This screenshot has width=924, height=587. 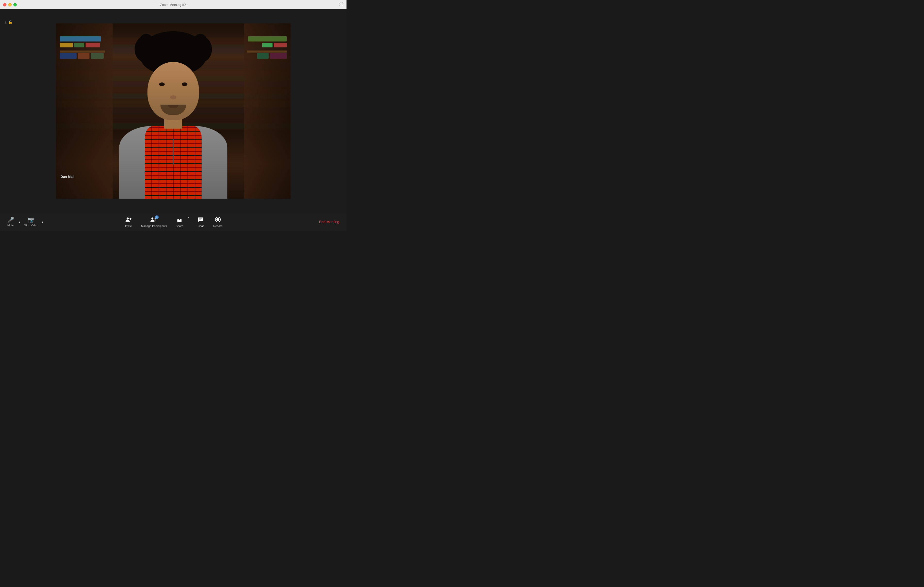 What do you see at coordinates (11, 220) in the screenshot?
I see `microphone-icon: 🎤` at bounding box center [11, 220].